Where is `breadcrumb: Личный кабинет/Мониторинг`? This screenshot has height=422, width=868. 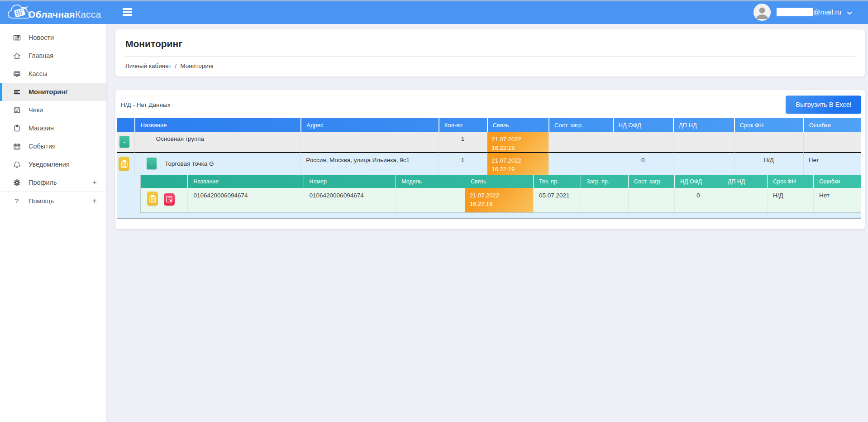
breadcrumb: Личный кабинет/Мониторинг is located at coordinates (490, 66).